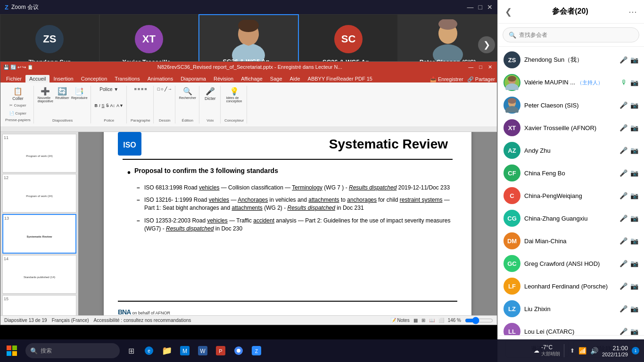  What do you see at coordinates (400, 321) in the screenshot?
I see `notes-btn: 📝 Notes` at bounding box center [400, 321].